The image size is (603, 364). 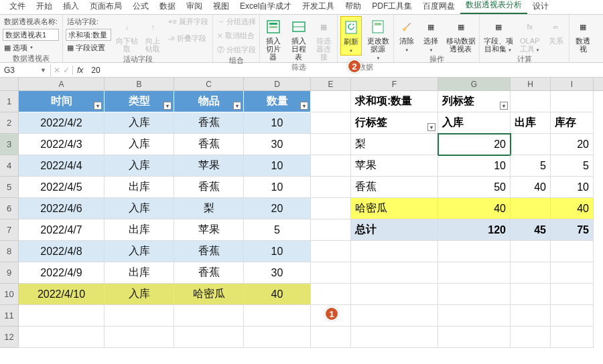 What do you see at coordinates (62, 294) in the screenshot?
I see `lt-A10: 2022/4/10` at bounding box center [62, 294].